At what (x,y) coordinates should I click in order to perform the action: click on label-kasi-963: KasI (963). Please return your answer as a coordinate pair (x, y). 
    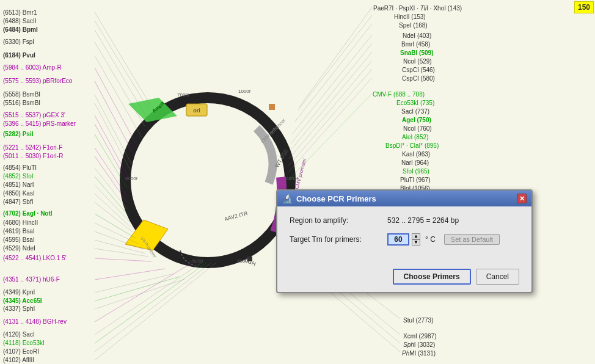
    Looking at the image, I should click on (416, 154).